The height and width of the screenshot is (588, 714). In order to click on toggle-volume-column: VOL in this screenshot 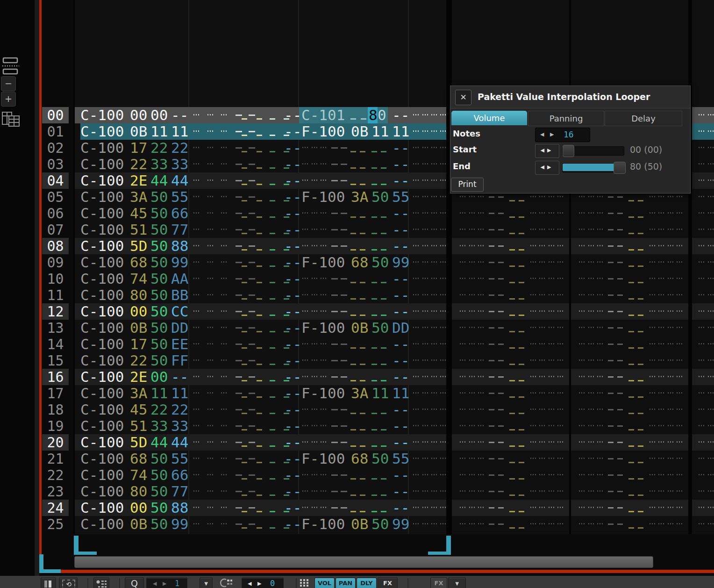, I will do `click(324, 582)`.